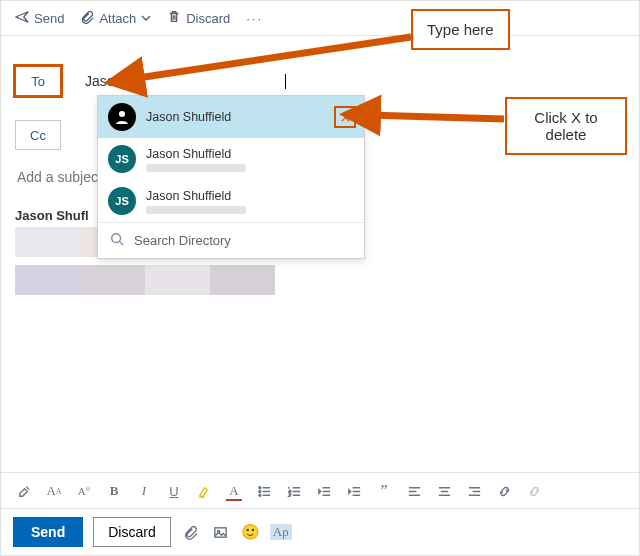  I want to click on align-left-icon, so click(414, 491).